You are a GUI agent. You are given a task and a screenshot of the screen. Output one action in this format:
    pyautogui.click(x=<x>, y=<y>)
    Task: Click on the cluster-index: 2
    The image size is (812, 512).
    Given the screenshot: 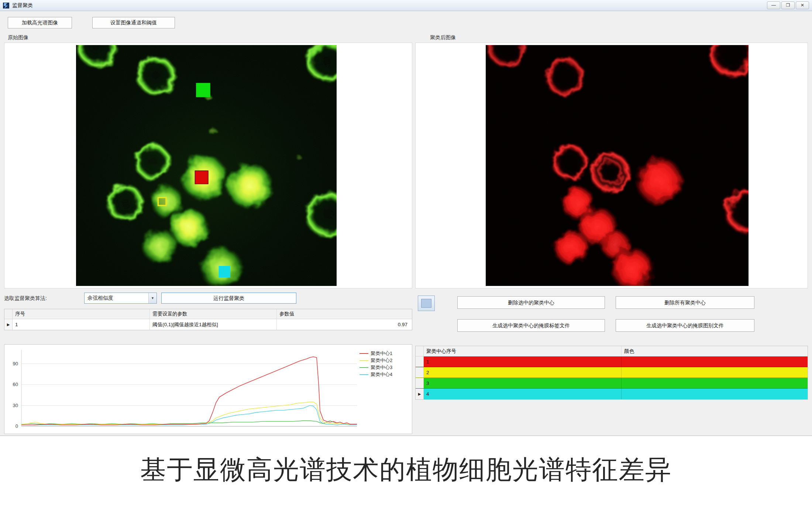 What is the action you would take?
    pyautogui.click(x=523, y=372)
    